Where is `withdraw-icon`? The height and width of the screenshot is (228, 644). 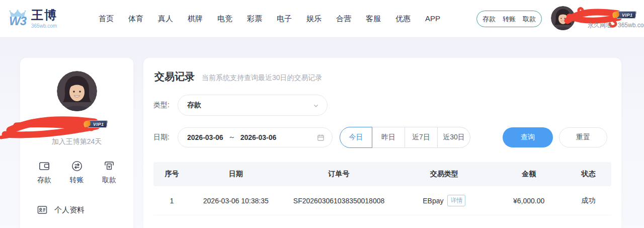 withdraw-icon is located at coordinates (109, 166).